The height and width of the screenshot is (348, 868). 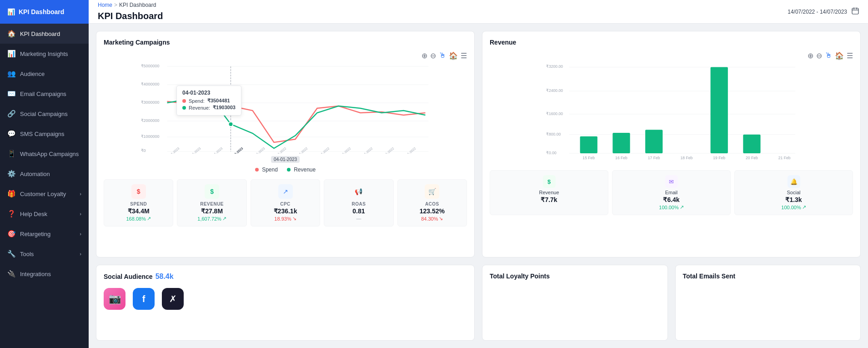 What do you see at coordinates (839, 55) in the screenshot?
I see `rev-home-icon: 🏠` at bounding box center [839, 55].